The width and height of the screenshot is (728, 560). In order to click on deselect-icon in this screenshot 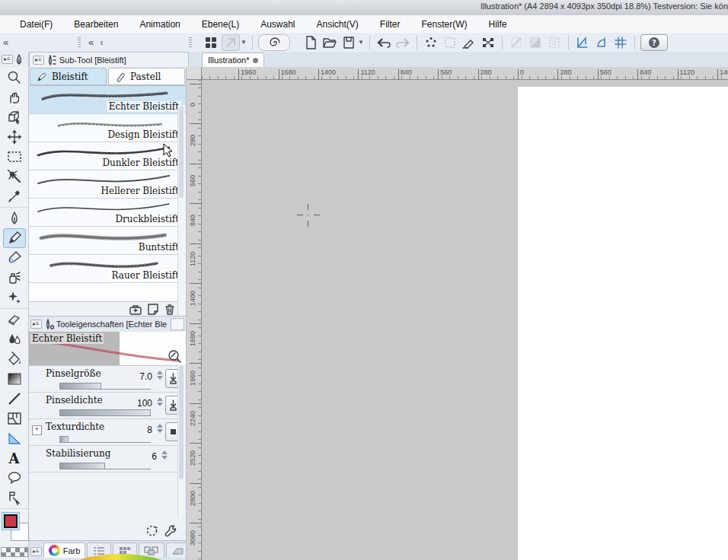, I will do `click(431, 43)`.